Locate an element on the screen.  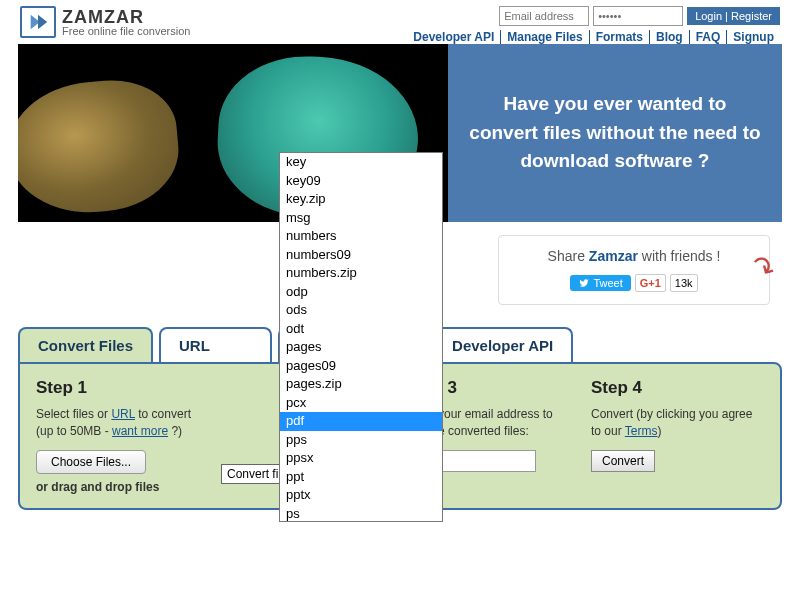
nav-links: Developer API Manage Files Formats Blog … is located at coordinates (594, 37).